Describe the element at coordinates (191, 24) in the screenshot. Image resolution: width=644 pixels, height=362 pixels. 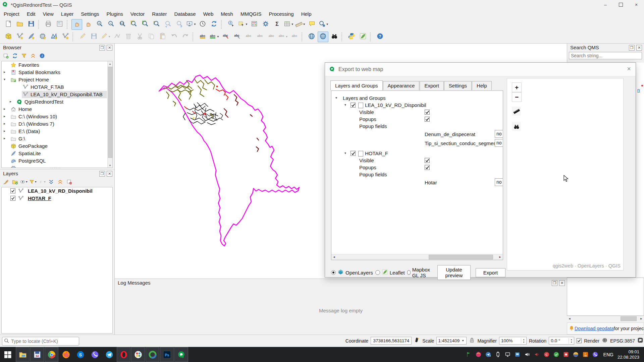
I see `new-map-view-button: +▼` at that location.